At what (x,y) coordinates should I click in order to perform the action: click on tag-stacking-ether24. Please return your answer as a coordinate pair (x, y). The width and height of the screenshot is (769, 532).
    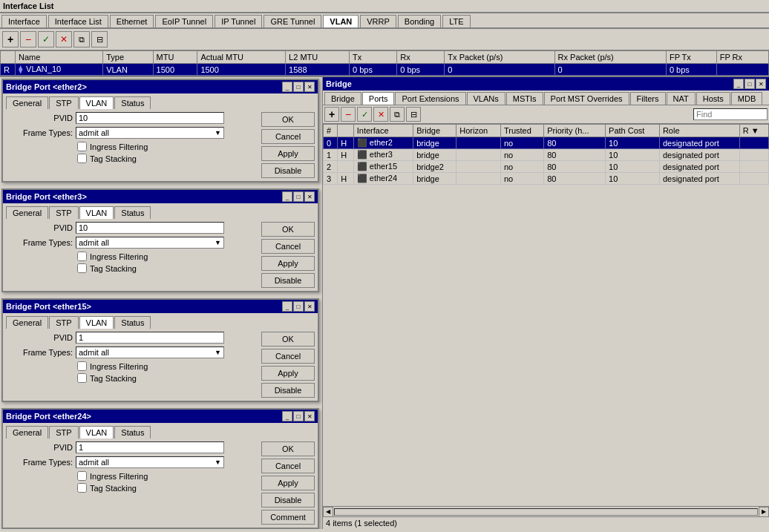
    Looking at the image, I should click on (82, 488).